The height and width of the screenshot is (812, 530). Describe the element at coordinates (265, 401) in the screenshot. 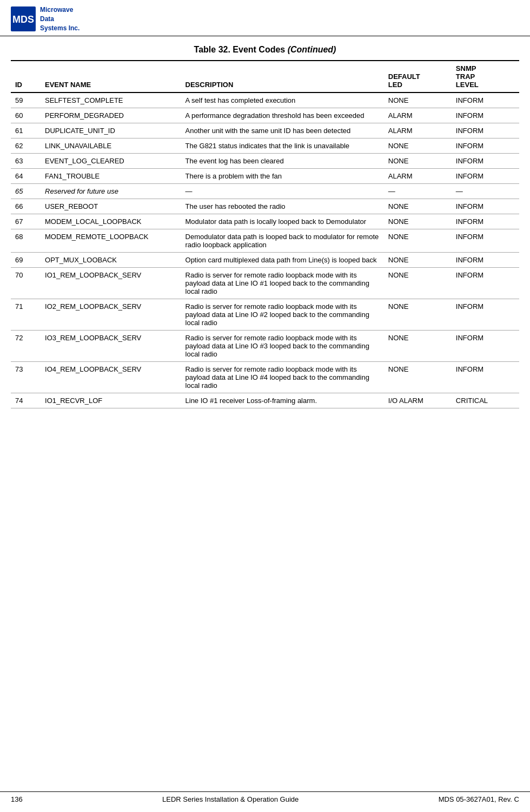

I see `table-row: 74IO1_RECVR_LOFLine IO #1 receiver Loss-…` at that location.